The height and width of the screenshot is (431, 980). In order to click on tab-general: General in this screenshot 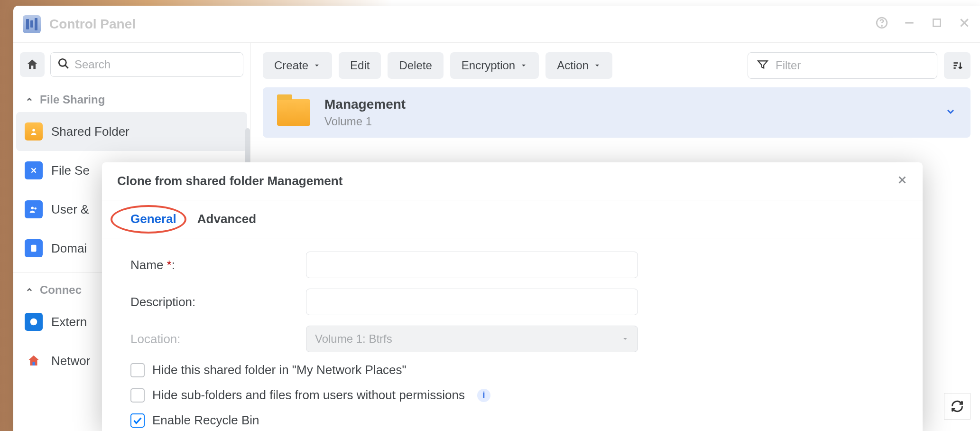, I will do `click(154, 225)`.